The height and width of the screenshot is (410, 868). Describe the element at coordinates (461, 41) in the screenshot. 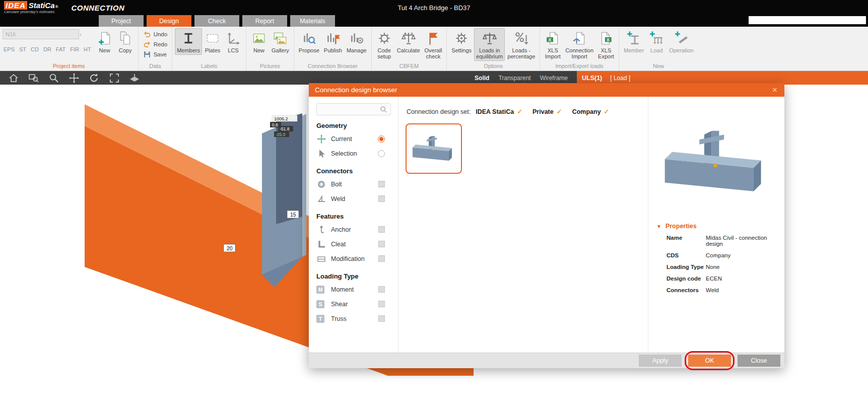

I see `settings-button: Settings` at that location.